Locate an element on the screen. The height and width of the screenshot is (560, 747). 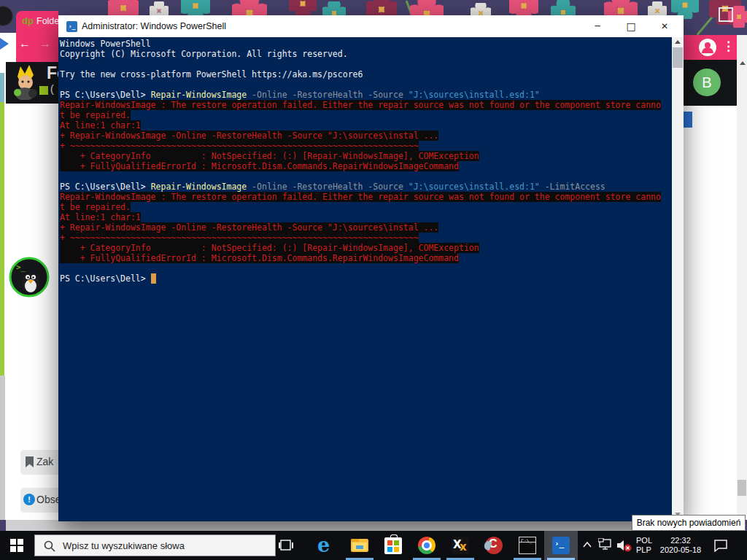
observed-badge-icon: ! is located at coordinates (29, 499).